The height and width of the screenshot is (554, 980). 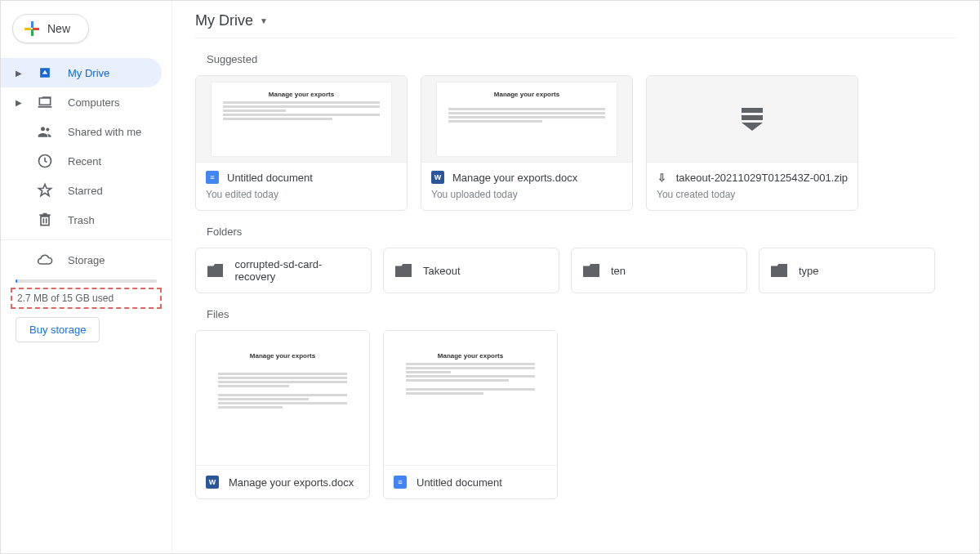 What do you see at coordinates (527, 194) in the screenshot?
I see `file-subtitle: You uploaded today` at bounding box center [527, 194].